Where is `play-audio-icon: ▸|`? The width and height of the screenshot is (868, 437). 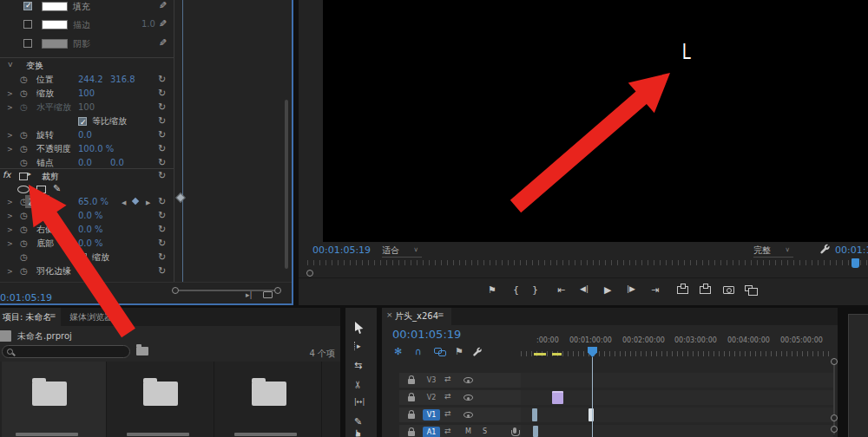
play-audio-icon: ▸| is located at coordinates (249, 295).